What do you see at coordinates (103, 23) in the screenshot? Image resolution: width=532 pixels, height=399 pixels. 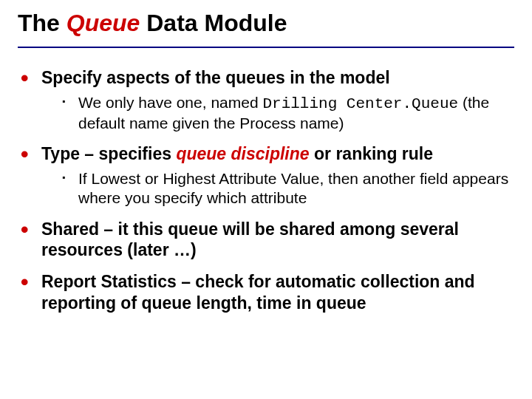 I see `title-emph: Queue` at bounding box center [103, 23].